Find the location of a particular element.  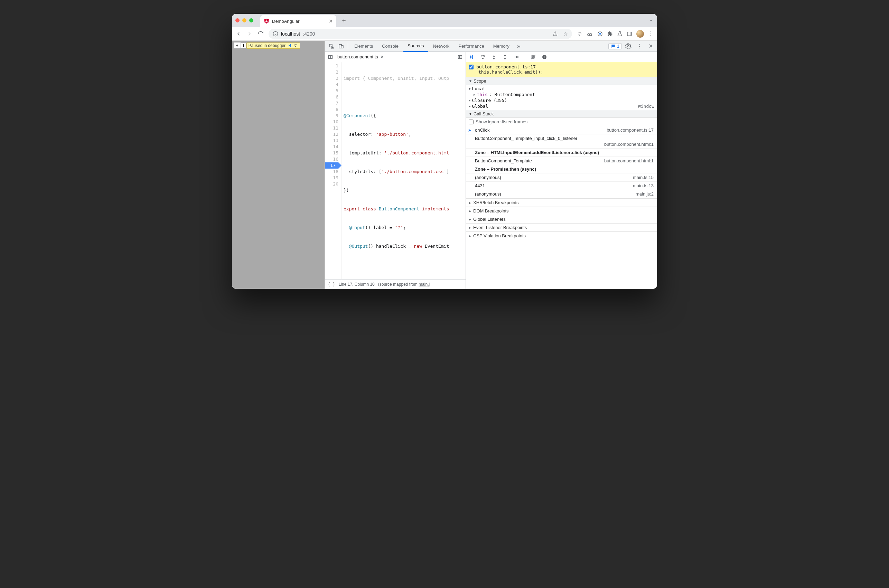

step-button is located at coordinates (516, 57).